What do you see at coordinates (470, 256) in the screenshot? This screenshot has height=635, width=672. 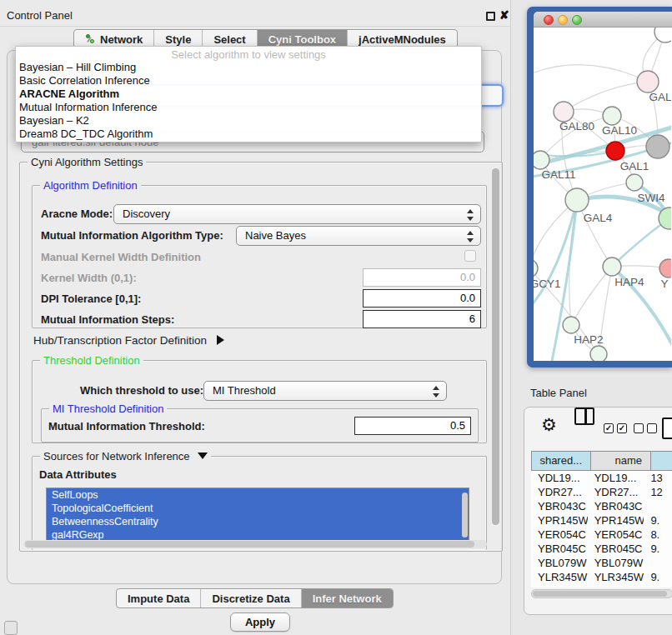 I see `manual-kernel-checkbox` at bounding box center [470, 256].